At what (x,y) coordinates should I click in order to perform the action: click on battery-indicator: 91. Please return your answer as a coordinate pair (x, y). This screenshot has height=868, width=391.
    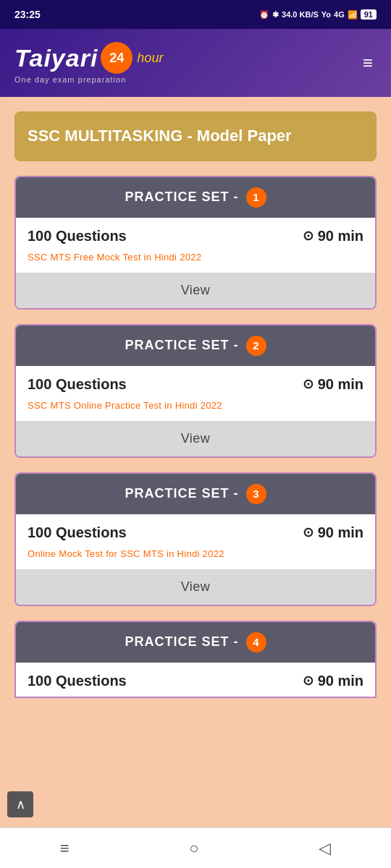
    Looking at the image, I should click on (369, 14).